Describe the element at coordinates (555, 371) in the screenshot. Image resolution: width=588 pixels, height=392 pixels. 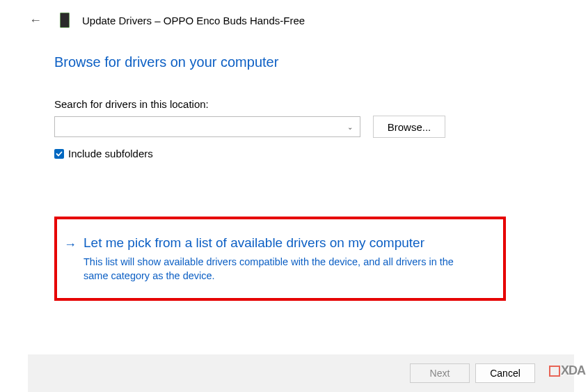
I see `watermark-logo-icon` at that location.